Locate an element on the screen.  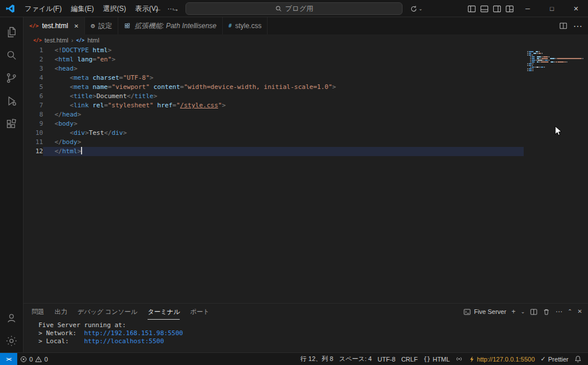
terminal-link: http://192.168.151.98:5500 is located at coordinates (133, 333).